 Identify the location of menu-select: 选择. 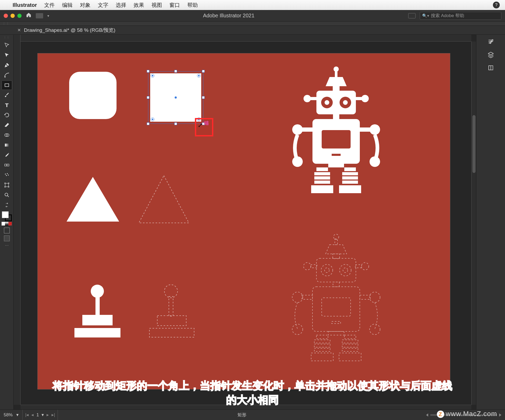
(121, 5).